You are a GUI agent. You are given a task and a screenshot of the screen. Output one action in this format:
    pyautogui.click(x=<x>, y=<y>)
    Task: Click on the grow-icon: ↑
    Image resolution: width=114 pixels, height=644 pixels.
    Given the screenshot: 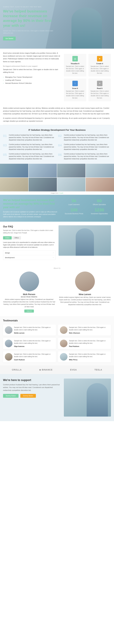 What is the action you would take?
    pyautogui.click(x=75, y=84)
    